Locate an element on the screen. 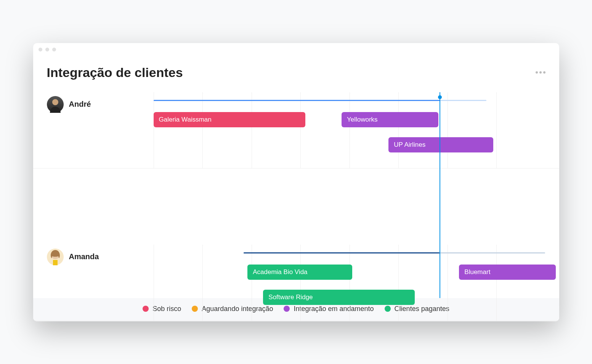  row-label: André is located at coordinates (69, 104).